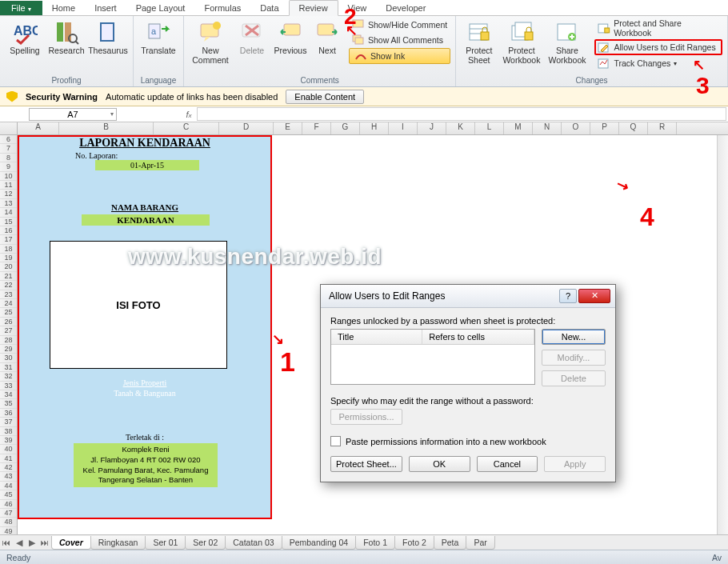  Describe the element at coordinates (8, 358) in the screenshot. I see `row-header-30: 30` at that location.